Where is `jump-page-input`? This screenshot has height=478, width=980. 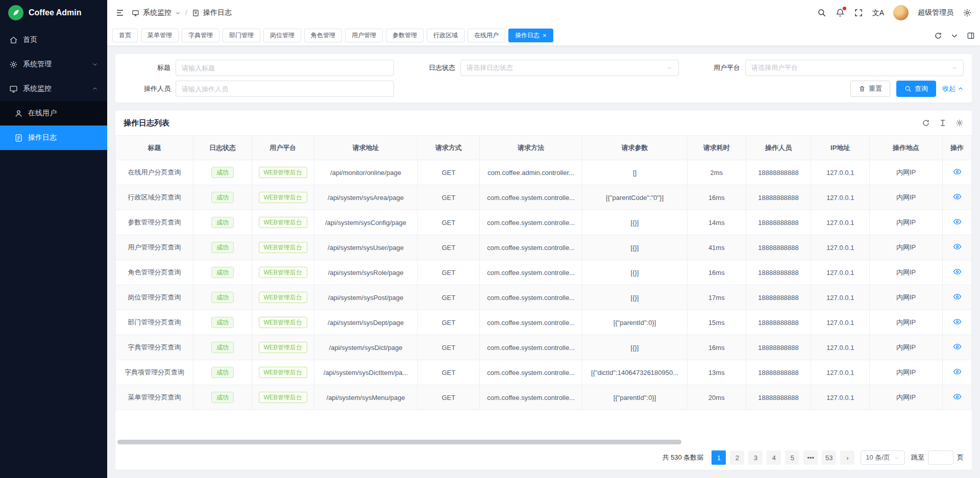 jump-page-input is located at coordinates (941, 458).